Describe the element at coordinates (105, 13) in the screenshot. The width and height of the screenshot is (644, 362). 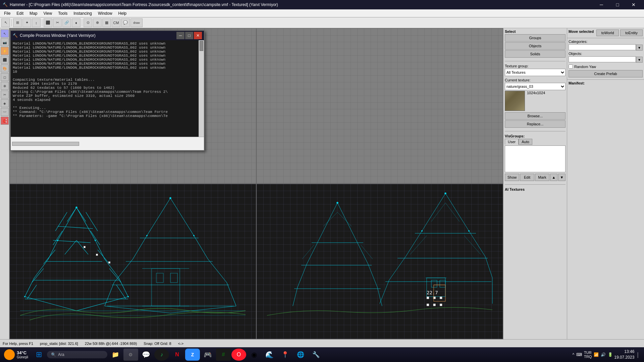
I see `menu-window: Window` at that location.